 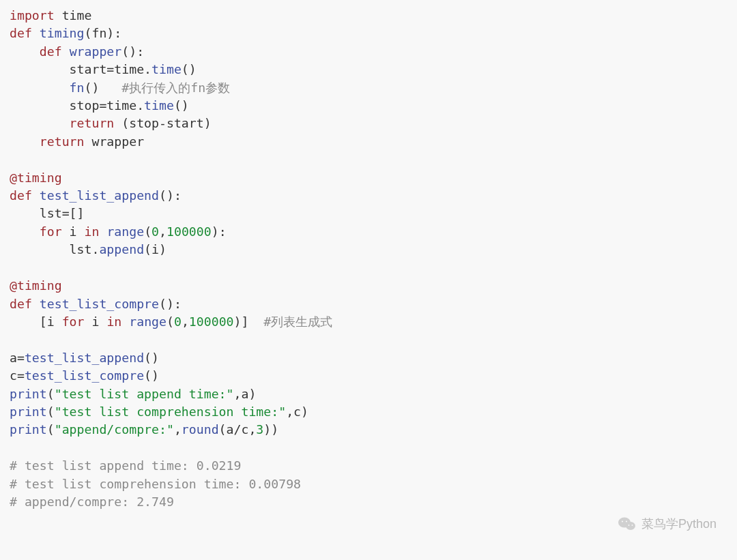 What do you see at coordinates (156, 250) in the screenshot?
I see `code-token: (i)` at bounding box center [156, 250].